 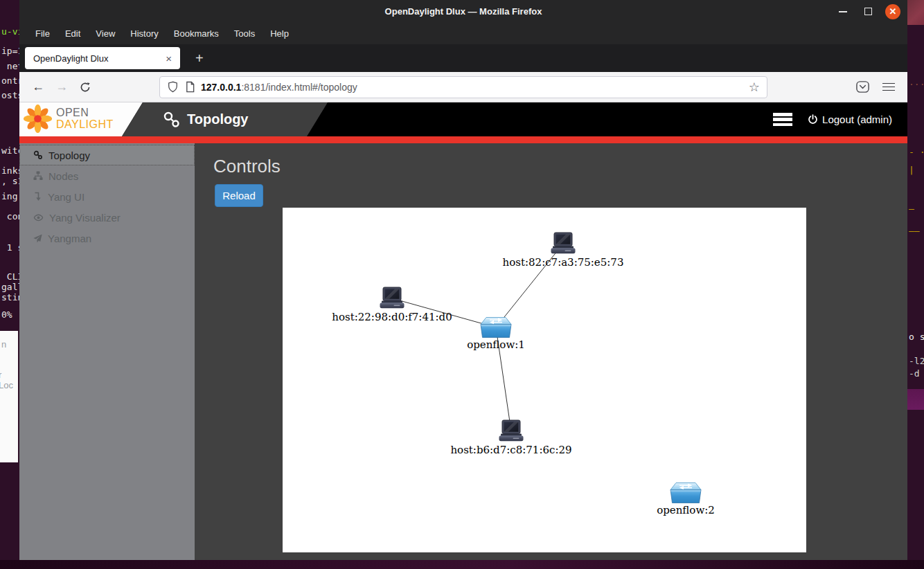 I want to click on sidebar-item-label: Topology, so click(x=69, y=155).